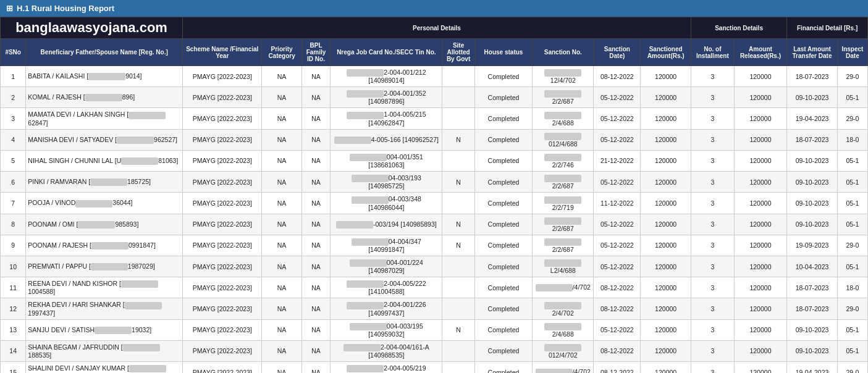  What do you see at coordinates (563, 330) in the screenshot?
I see `cell-sanction-no: 2/4/688` at bounding box center [563, 330].